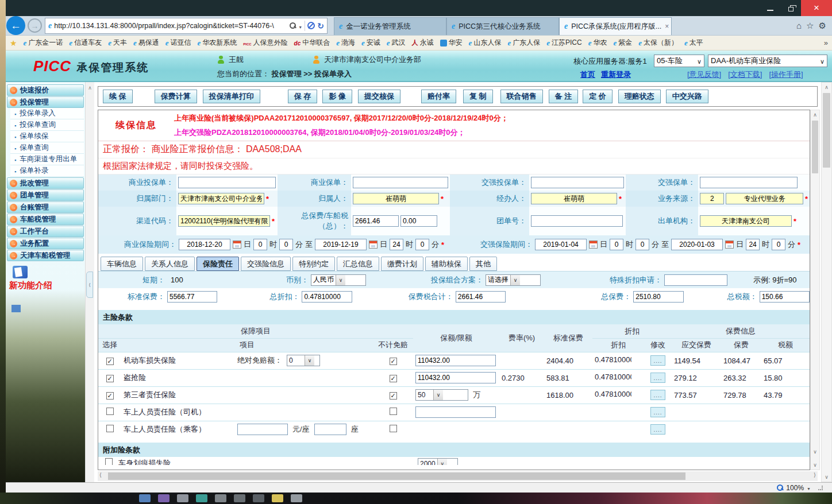 The height and width of the screenshot is (504, 832). Describe the element at coordinates (337, 96) in the screenshot. I see `image-button: 影 像` at that location.